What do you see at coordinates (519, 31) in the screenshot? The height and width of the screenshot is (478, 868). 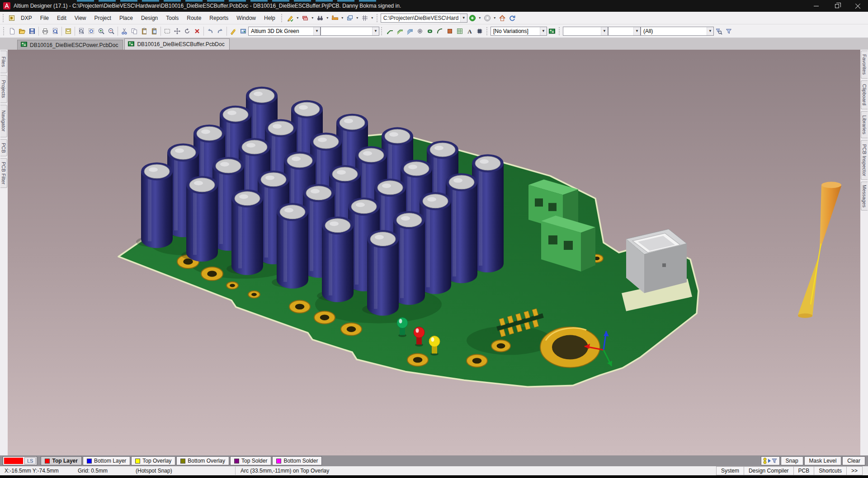 I see `variant-combo: [No Variations] ▼` at bounding box center [519, 31].